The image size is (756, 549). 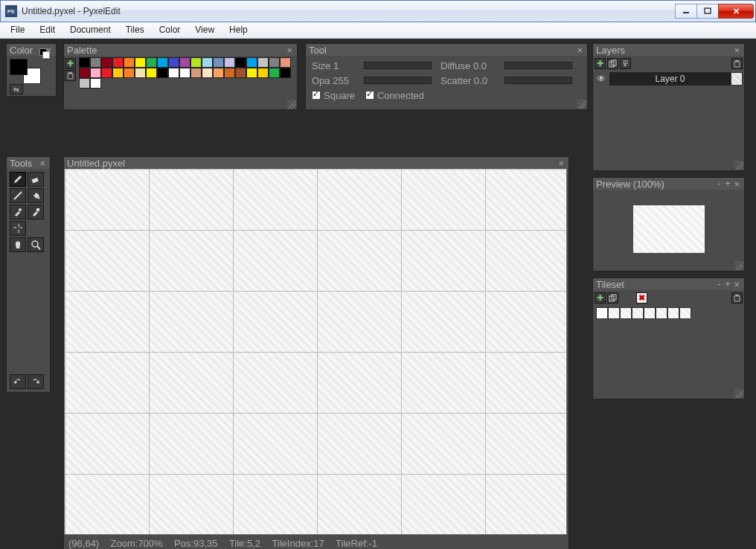 What do you see at coordinates (670, 79) in the screenshot?
I see `layer-name: Layer 0` at bounding box center [670, 79].